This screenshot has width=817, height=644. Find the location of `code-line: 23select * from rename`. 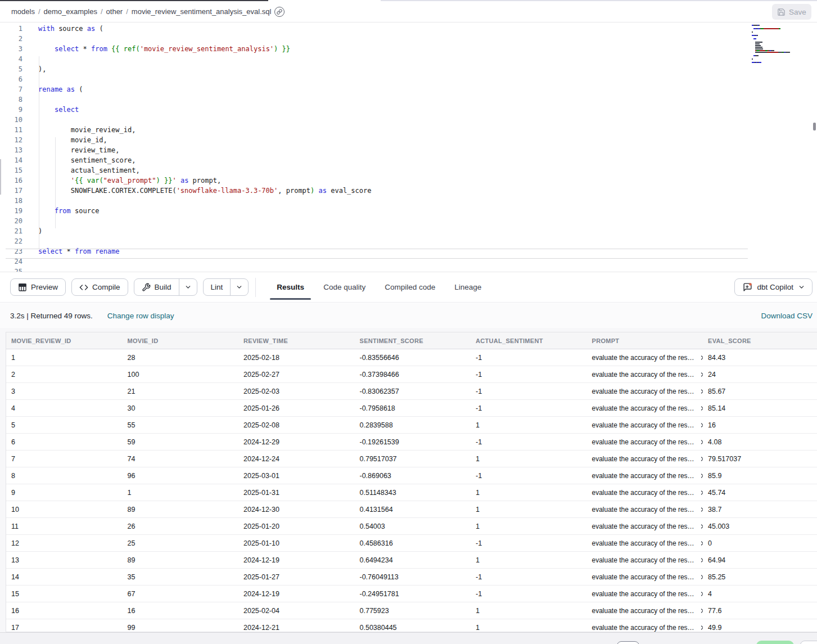

code-line: 23select * from rename is located at coordinates (377, 251).